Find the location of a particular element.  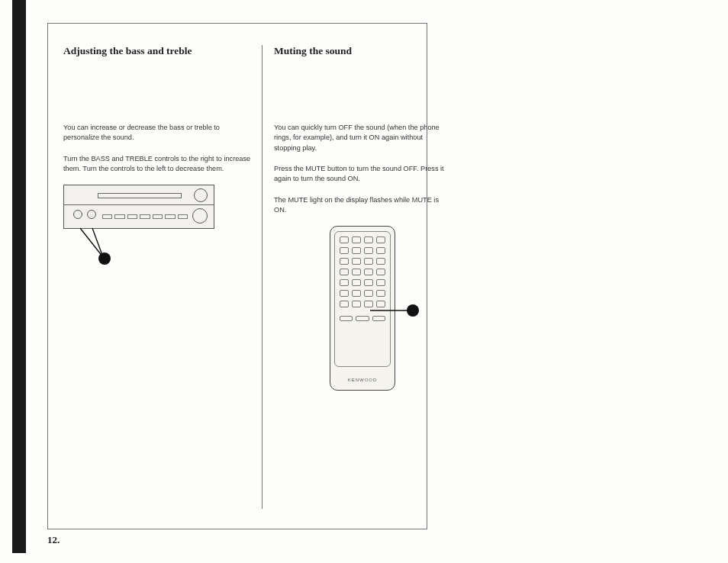

para-left-2: Turn the BASS and TREBLE controls to the… is located at coordinates (159, 165).